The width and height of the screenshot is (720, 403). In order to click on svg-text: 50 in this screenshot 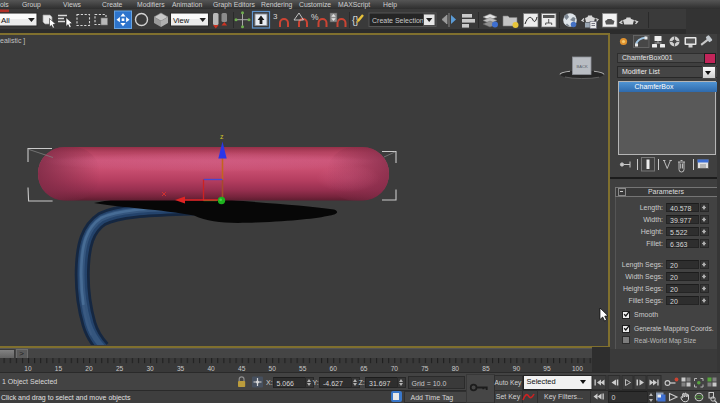, I will do `click(273, 368)`.